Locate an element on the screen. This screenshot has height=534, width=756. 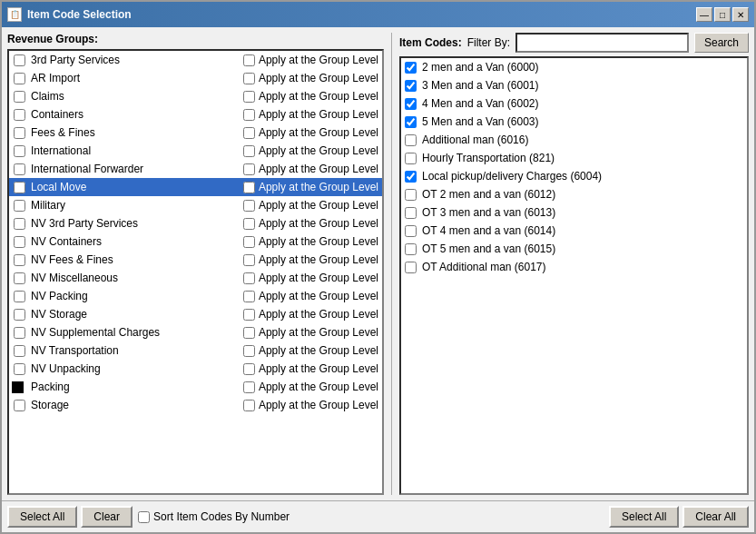
item-code-row: Hourly Transportation (821) is located at coordinates (574, 158).